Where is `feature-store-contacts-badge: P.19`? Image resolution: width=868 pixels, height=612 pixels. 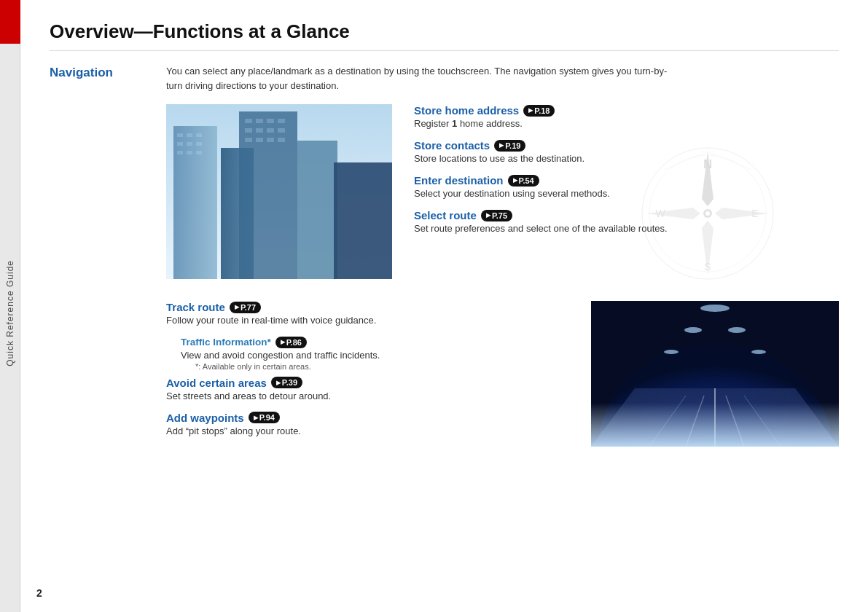
feature-store-contacts-badge: P.19 is located at coordinates (510, 146).